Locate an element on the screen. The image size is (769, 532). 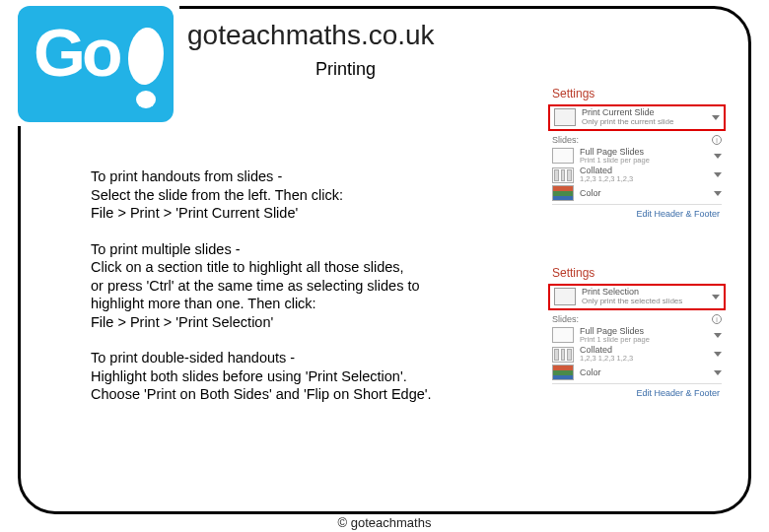
text-line: File > Print > 'Print Current Slide' is located at coordinates (194, 213).